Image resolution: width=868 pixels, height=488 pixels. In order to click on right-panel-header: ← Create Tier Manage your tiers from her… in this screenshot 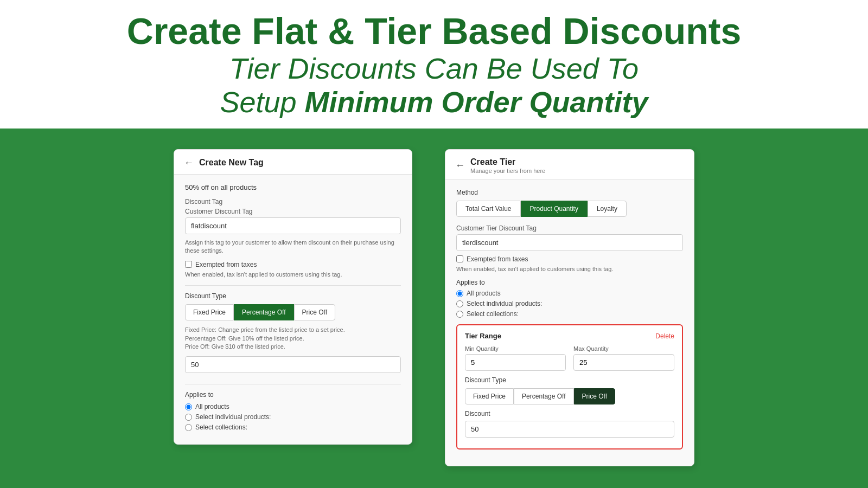, I will do `click(570, 165)`.